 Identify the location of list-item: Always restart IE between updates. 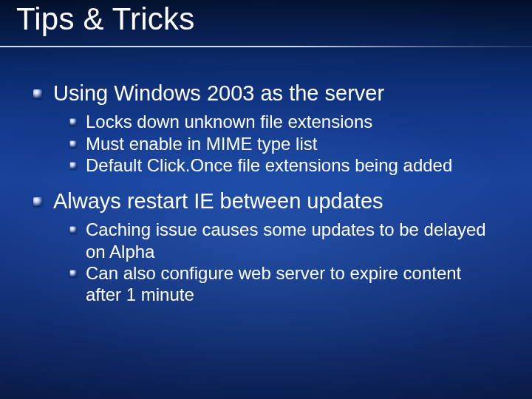
(267, 201).